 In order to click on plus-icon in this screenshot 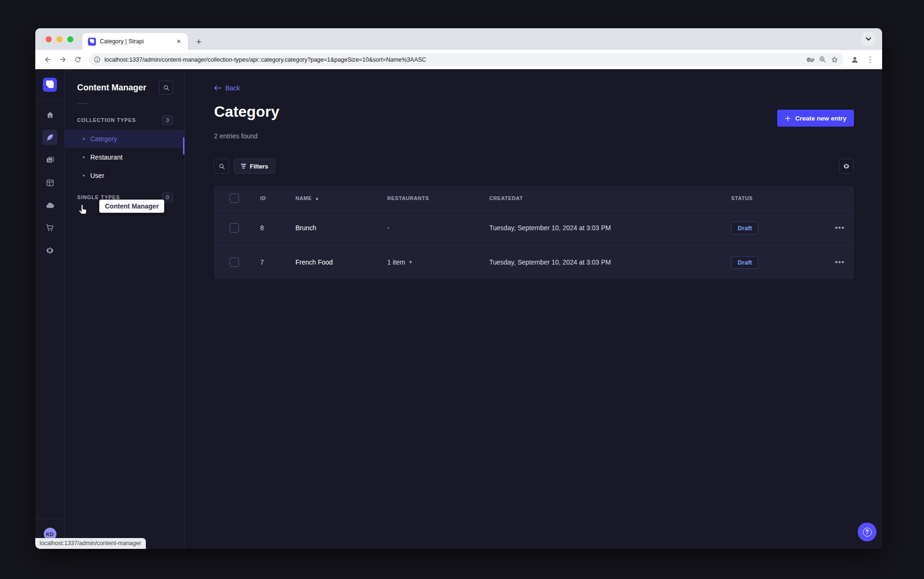, I will do `click(788, 119)`.